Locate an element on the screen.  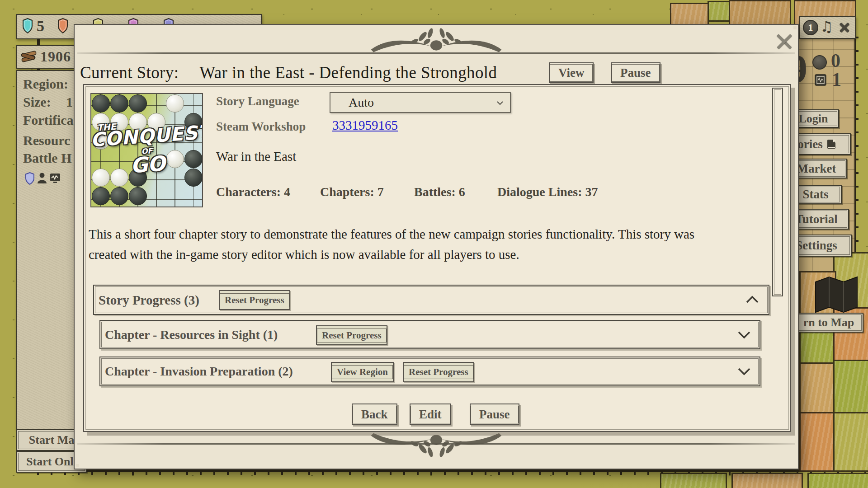
captures-value: 0 is located at coordinates (835, 61).